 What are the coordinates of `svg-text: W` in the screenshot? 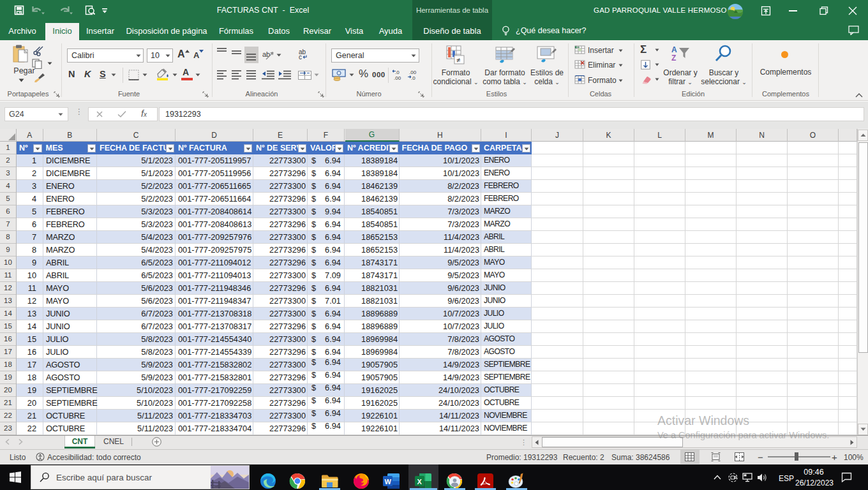 It's located at (388, 482).